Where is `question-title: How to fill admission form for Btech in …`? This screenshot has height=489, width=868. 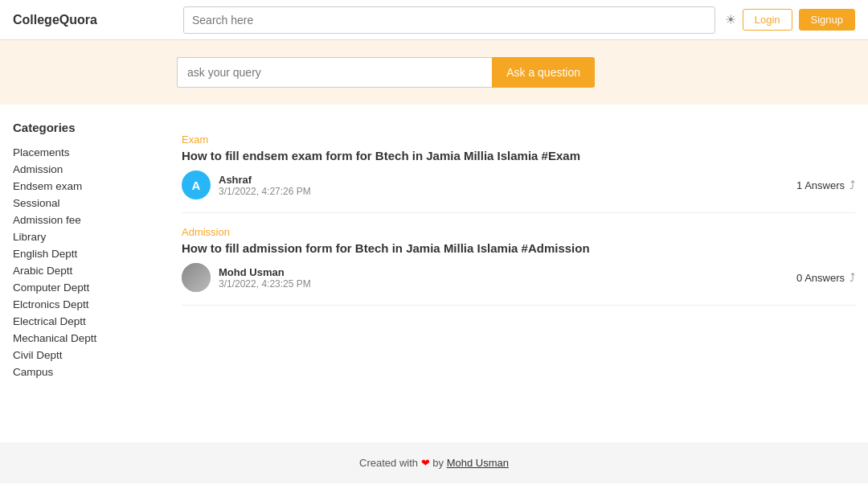 question-title: How to fill admission form for Btech in … is located at coordinates (518, 248).